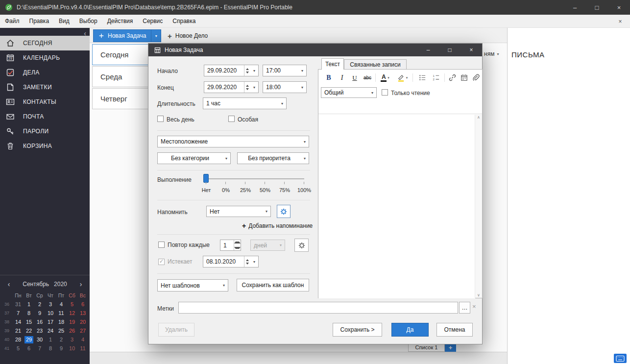 The height and width of the screenshot is (364, 630). Describe the element at coordinates (273, 285) in the screenshot. I see `save-template-button: Сохранить как шаблон` at that location.